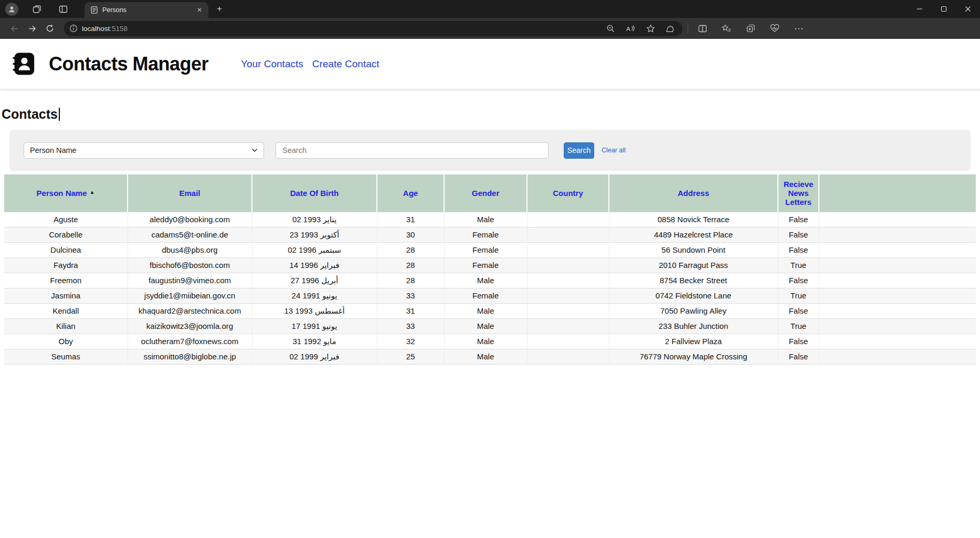  I want to click on cell-email: fbischof6@boston.com, so click(190, 265).